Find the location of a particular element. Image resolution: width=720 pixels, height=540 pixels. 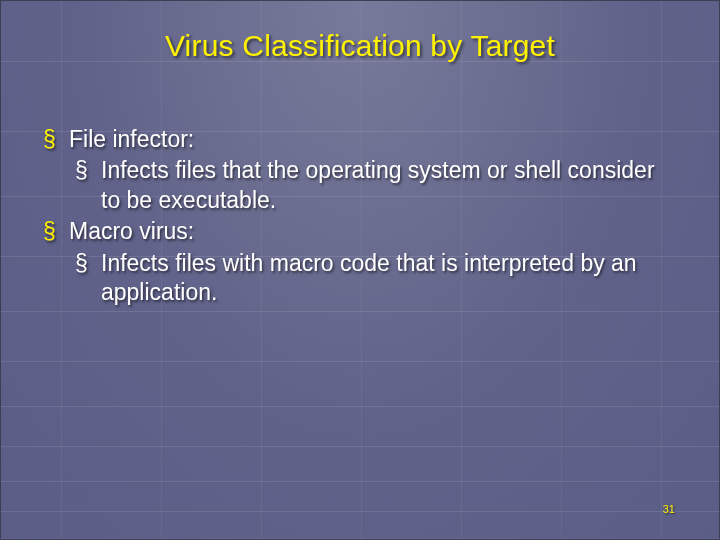

bullet-desc: Infects files with macro code that is in… is located at coordinates (369, 278).